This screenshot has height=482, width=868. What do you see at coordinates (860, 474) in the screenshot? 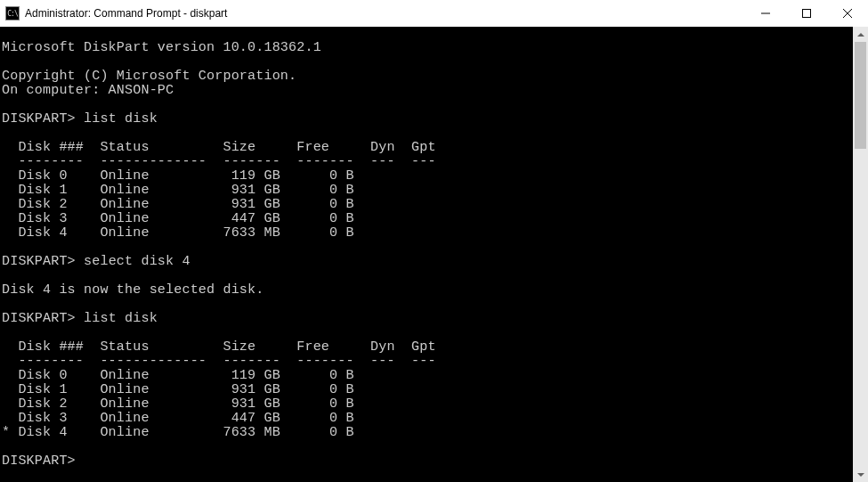
I see `scroll-down-button` at bounding box center [860, 474].